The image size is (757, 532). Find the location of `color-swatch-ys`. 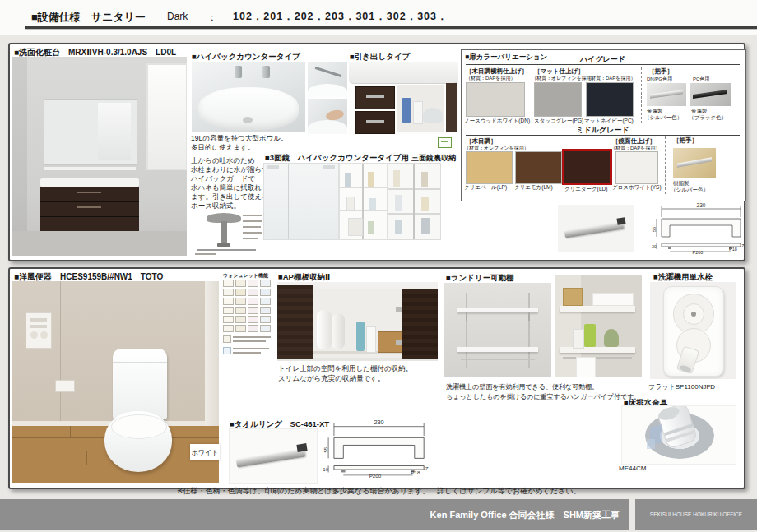

color-swatch-ys is located at coordinates (637, 168).